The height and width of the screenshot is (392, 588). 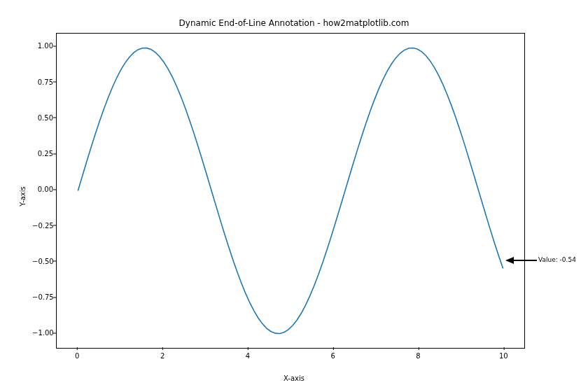 I want to click on x-tick: 8, so click(x=418, y=354).